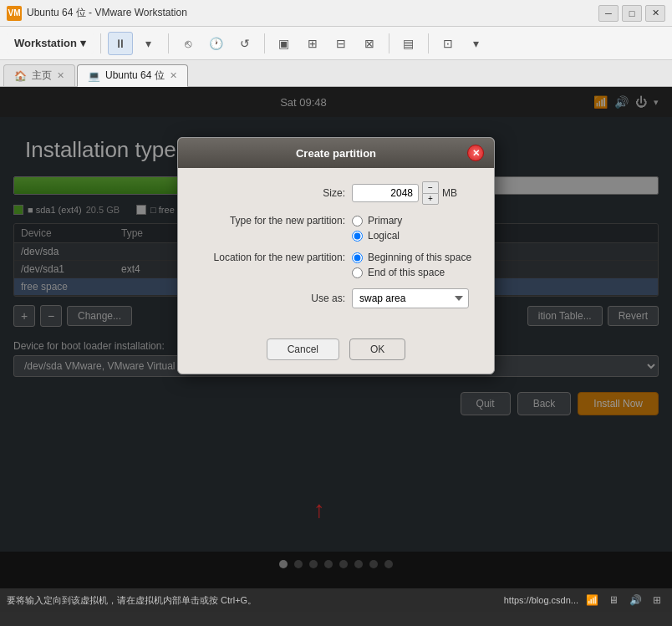 This screenshot has width=672, height=626. I want to click on status-right: https://blog.csdn... 📶 🖥 🔊 ⊞, so click(585, 600).